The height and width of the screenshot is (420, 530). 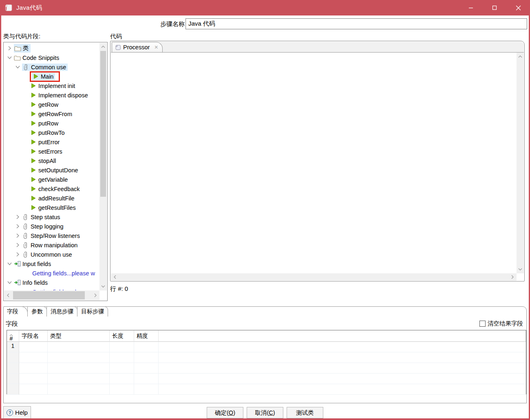 What do you see at coordinates (52, 170) in the screenshot?
I see `tree-item-setoutputdone: setOutputDone` at bounding box center [52, 170].